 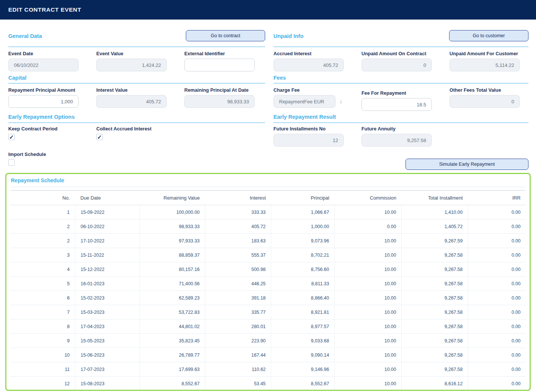 What do you see at coordinates (303, 284) in the screenshot?
I see `table-cell: 8,811.33` at bounding box center [303, 284].